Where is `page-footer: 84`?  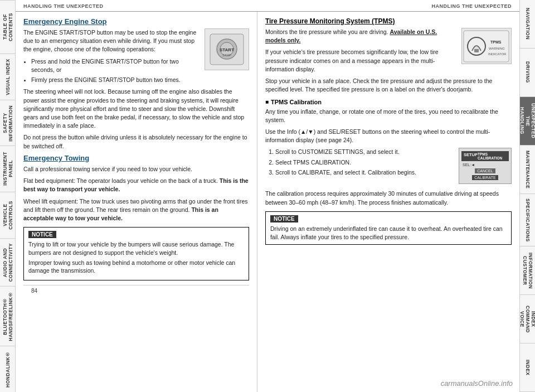
page-footer: 84 is located at coordinates (136, 291).